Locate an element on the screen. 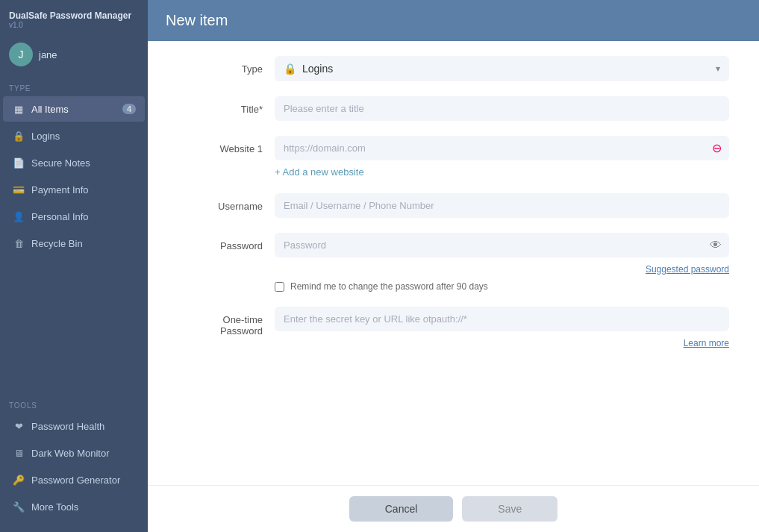  title-label: Title* is located at coordinates (226, 106).